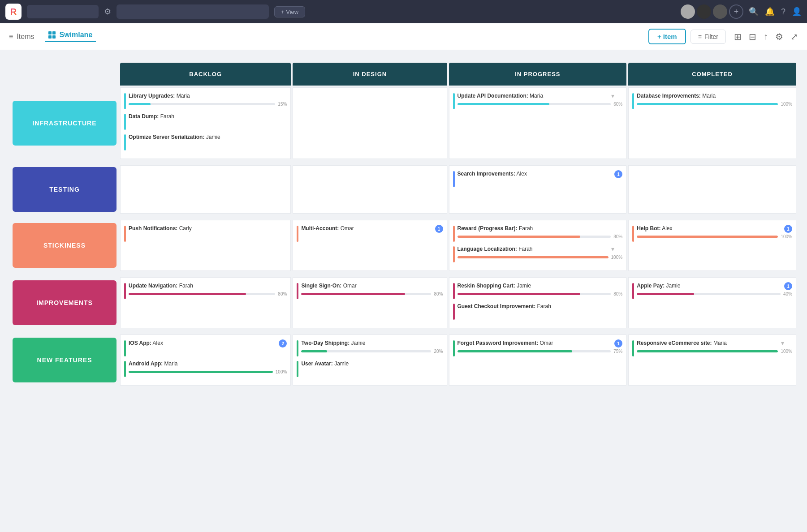 The image size is (807, 532). What do you see at coordinates (208, 286) in the screenshot?
I see `card-title: Update Navigation: Farah` at bounding box center [208, 286].